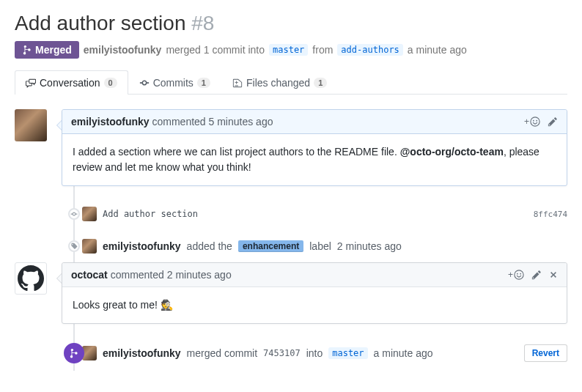 This screenshot has height=392, width=582. I want to click on meta-from-word: from, so click(323, 50).